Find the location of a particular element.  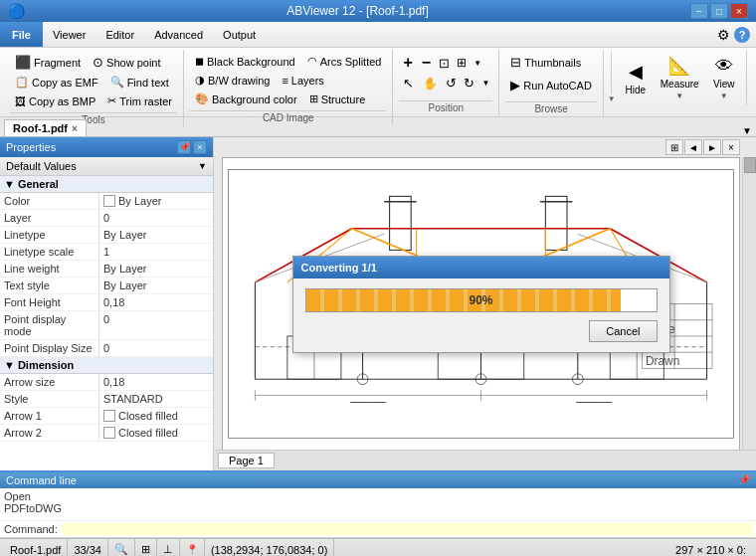

prop-color-label: Color is located at coordinates (50, 201).